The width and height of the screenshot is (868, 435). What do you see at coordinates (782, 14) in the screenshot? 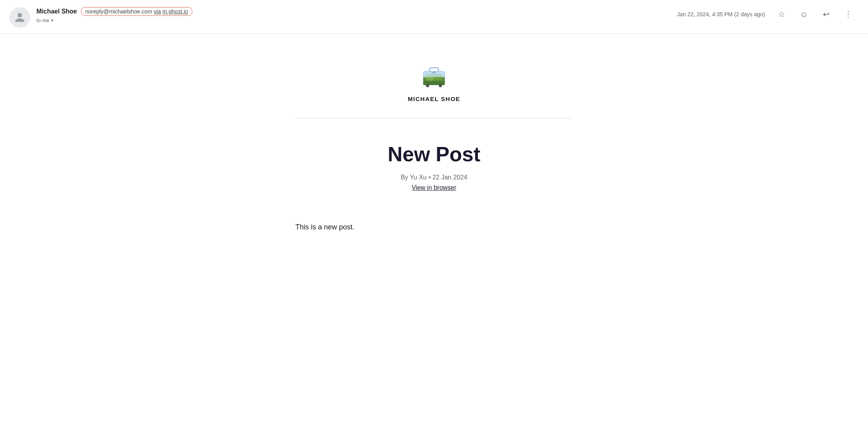
I see `star-icon: ☆` at bounding box center [782, 14].